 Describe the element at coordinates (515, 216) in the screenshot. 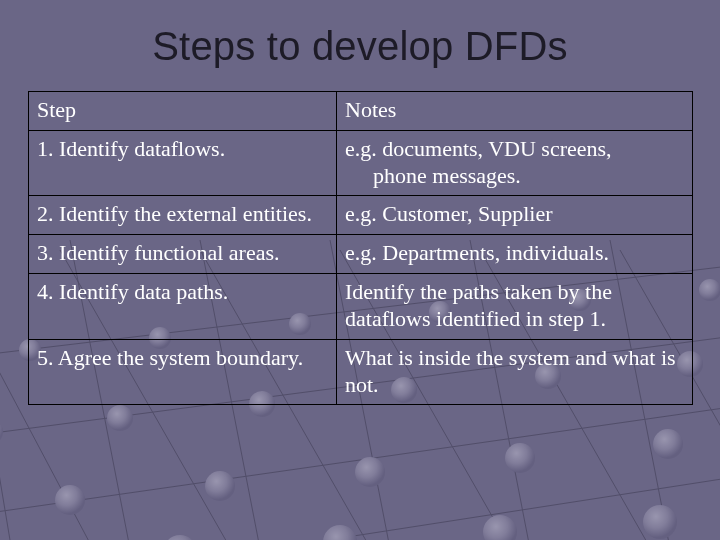

I see `cell-notes: e.g. Customer, Supplier` at that location.